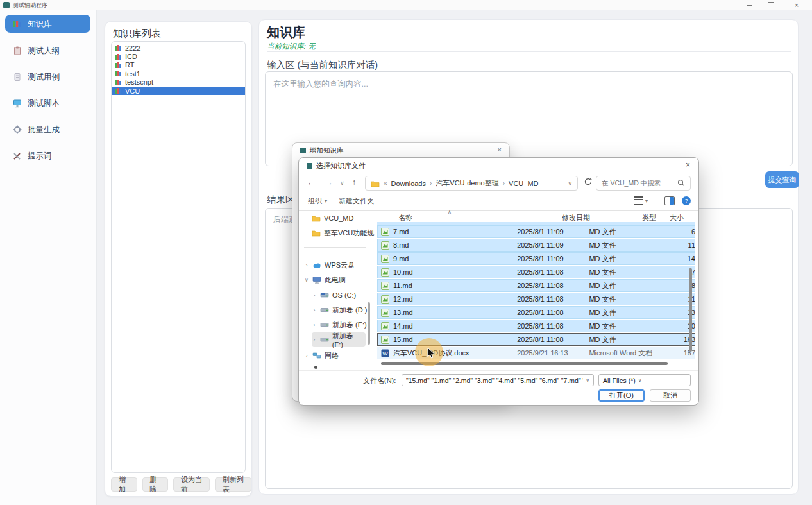 Image resolution: width=812 pixels, height=505 pixels. What do you see at coordinates (350, 311) in the screenshot?
I see `tree-item-label: 新加卷 (D:)` at bounding box center [350, 311].